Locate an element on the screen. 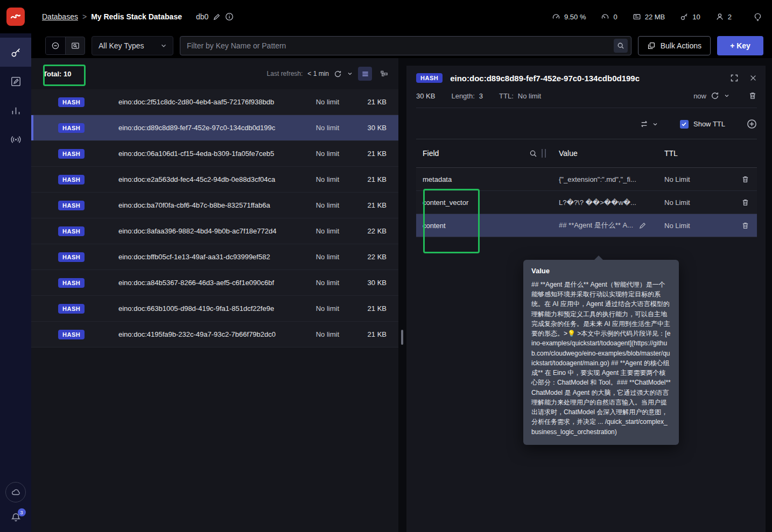 This screenshot has width=772, height=532. panel-divider is located at coordinates (403, 295).